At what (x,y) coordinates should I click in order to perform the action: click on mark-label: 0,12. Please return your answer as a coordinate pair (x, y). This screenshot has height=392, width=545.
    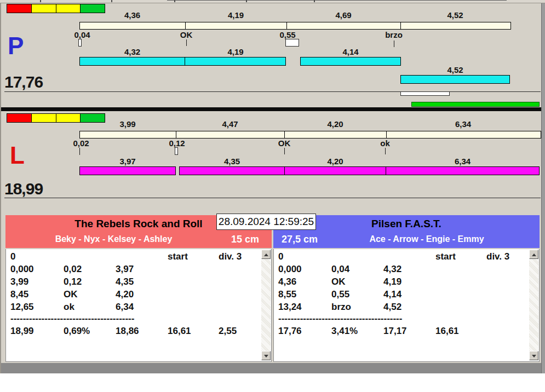
    Looking at the image, I should click on (177, 143).